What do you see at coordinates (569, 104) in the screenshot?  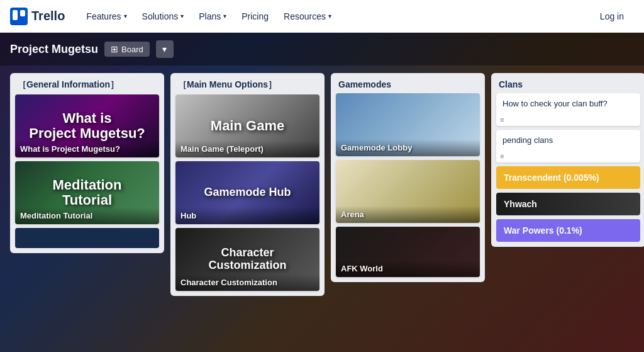 I see `card-clan-buff-text: How to check your clan buff?` at bounding box center [569, 104].